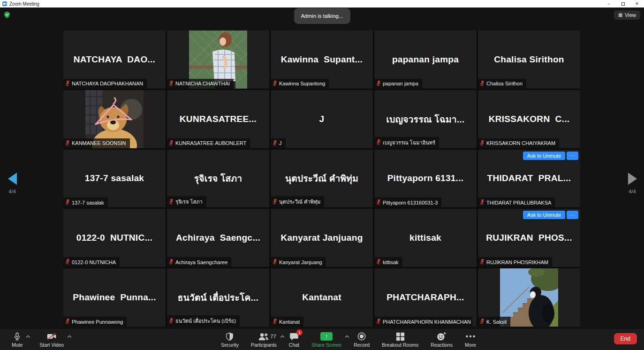 This screenshot has width=644, height=350. I want to click on toolbar-chat-label: Chat, so click(294, 345).